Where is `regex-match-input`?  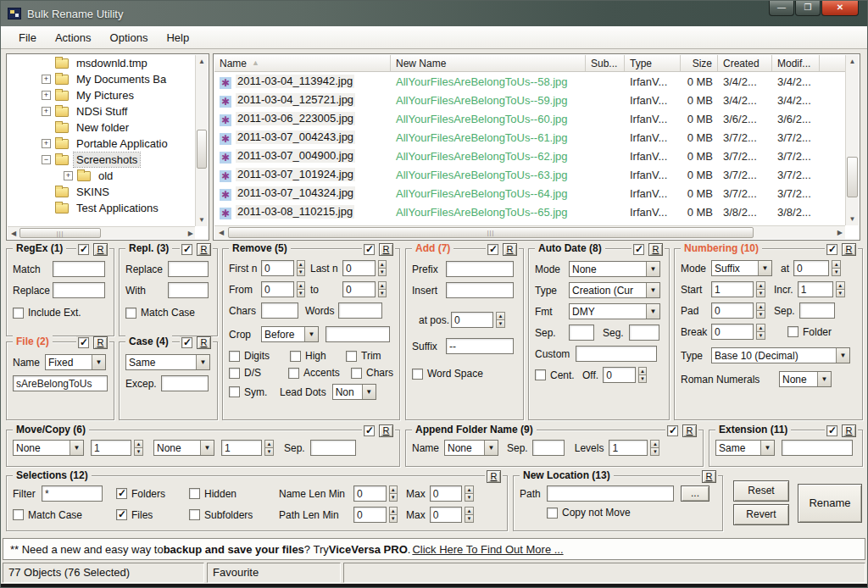 regex-match-input is located at coordinates (79, 269).